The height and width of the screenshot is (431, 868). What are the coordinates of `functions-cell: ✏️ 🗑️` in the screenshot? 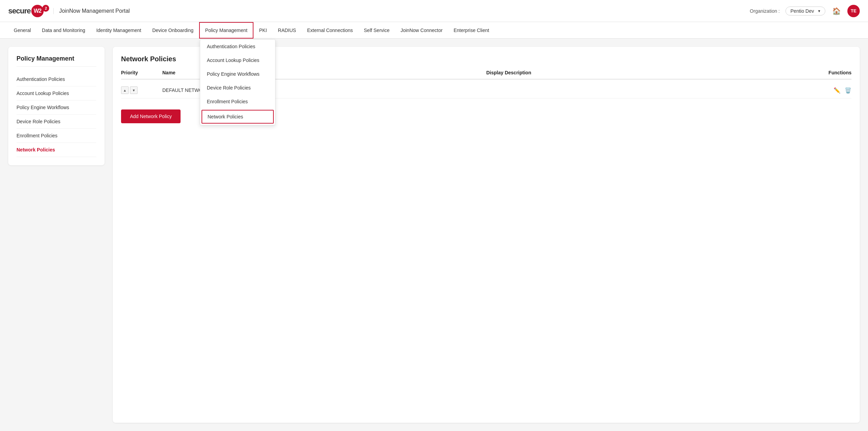 It's located at (831, 90).